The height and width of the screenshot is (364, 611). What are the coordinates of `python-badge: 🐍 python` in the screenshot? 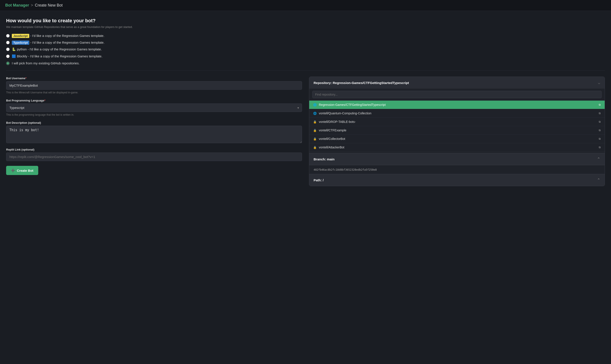 It's located at (19, 49).